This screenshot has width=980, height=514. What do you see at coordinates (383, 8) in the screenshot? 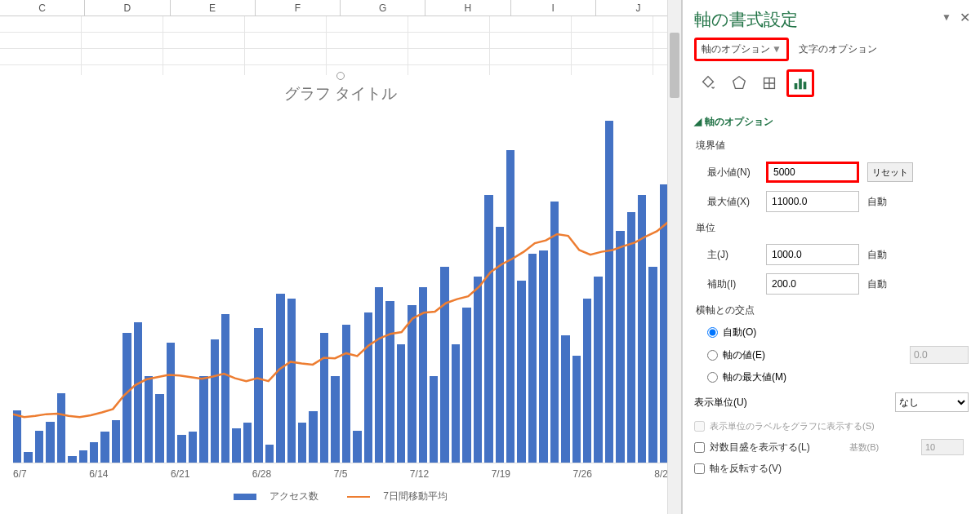
I see `col-G: G` at bounding box center [383, 8].